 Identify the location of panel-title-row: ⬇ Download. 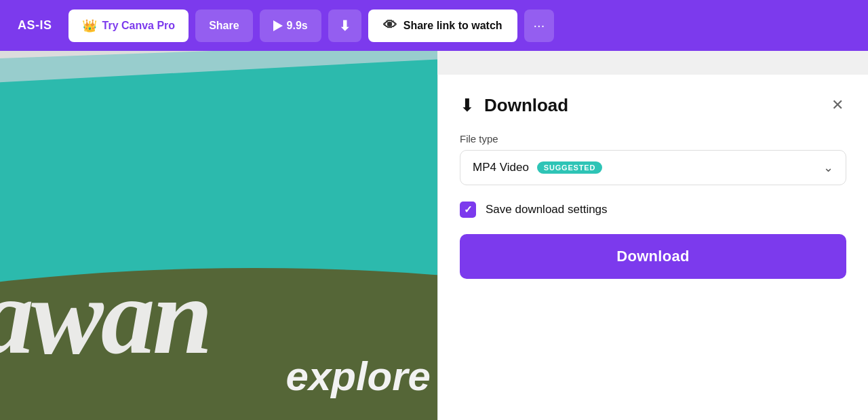
(514, 106).